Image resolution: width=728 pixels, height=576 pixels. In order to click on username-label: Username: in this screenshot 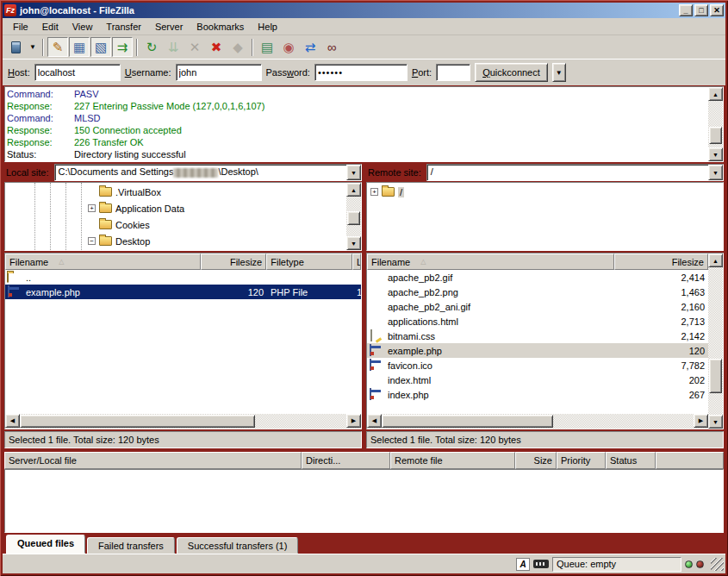, I will do `click(148, 72)`.